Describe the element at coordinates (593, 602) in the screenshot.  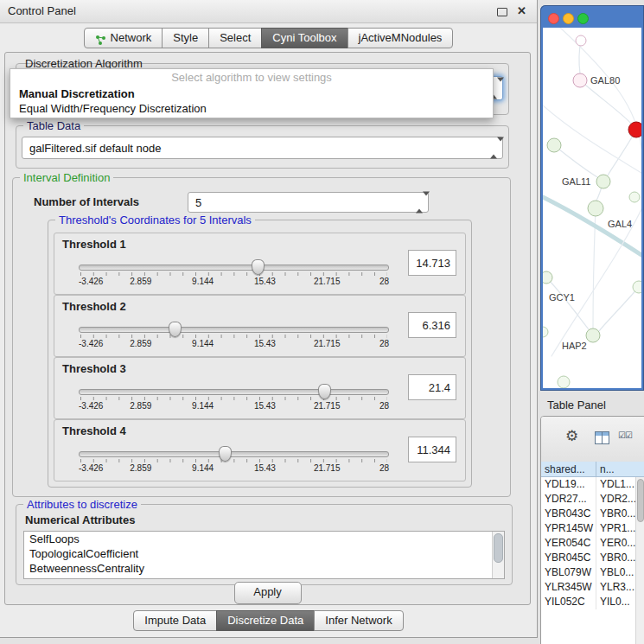
I see `table-row: YIL052CYIL0...` at that location.